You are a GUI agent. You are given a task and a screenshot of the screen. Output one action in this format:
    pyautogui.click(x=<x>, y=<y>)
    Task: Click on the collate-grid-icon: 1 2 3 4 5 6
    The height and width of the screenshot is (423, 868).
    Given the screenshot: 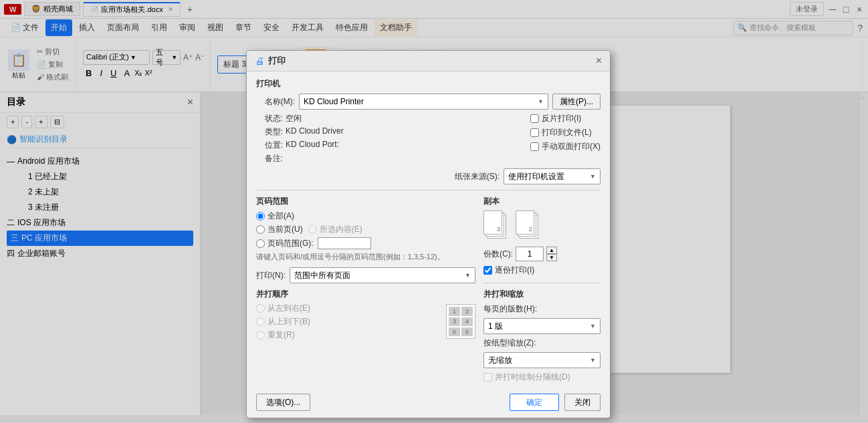 What is the action you would take?
    pyautogui.click(x=461, y=321)
    